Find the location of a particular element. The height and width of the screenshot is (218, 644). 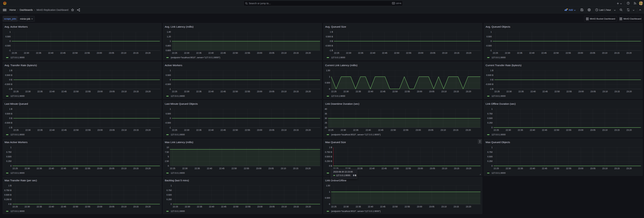

svg-text: 40 is located at coordinates (326, 109).